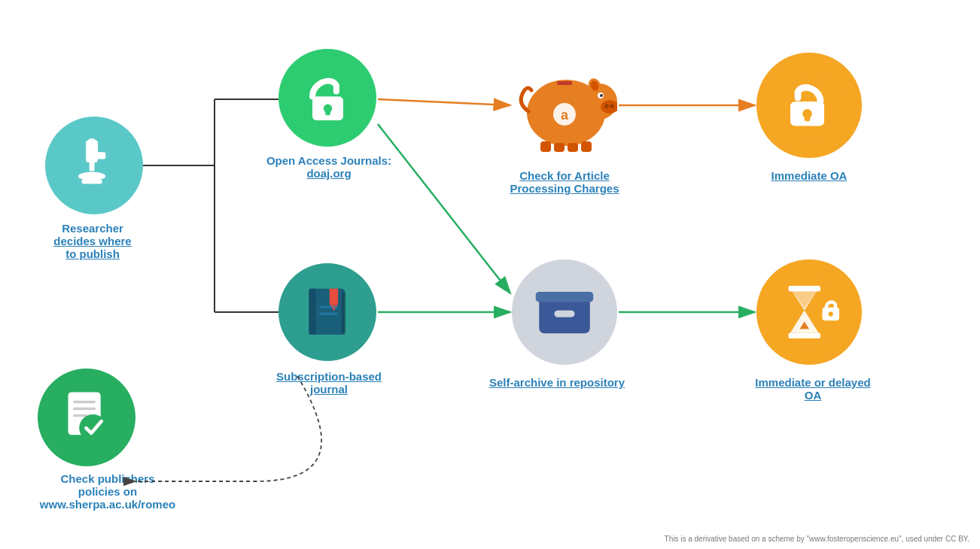 The height and width of the screenshot is (549, 980). What do you see at coordinates (329, 167) in the screenshot?
I see `oa-journal-label: Open Access Journals: doaj.org` at bounding box center [329, 167].